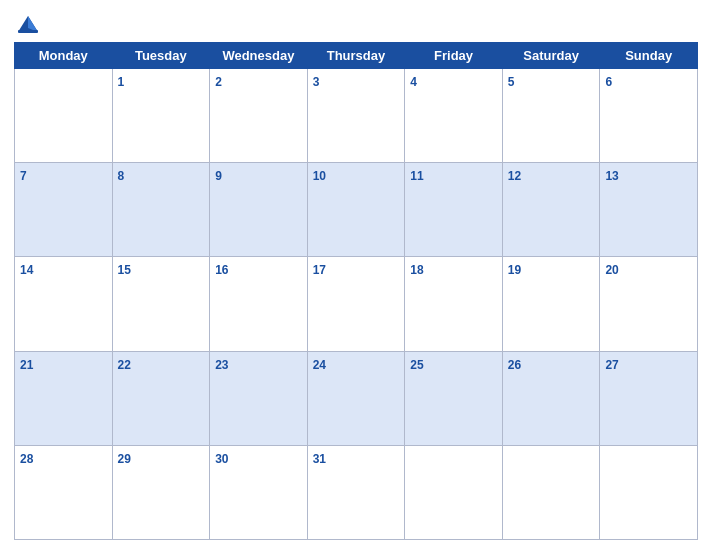 Image resolution: width=712 pixels, height=550 pixels. I want to click on day-cell-1: 1, so click(161, 116).